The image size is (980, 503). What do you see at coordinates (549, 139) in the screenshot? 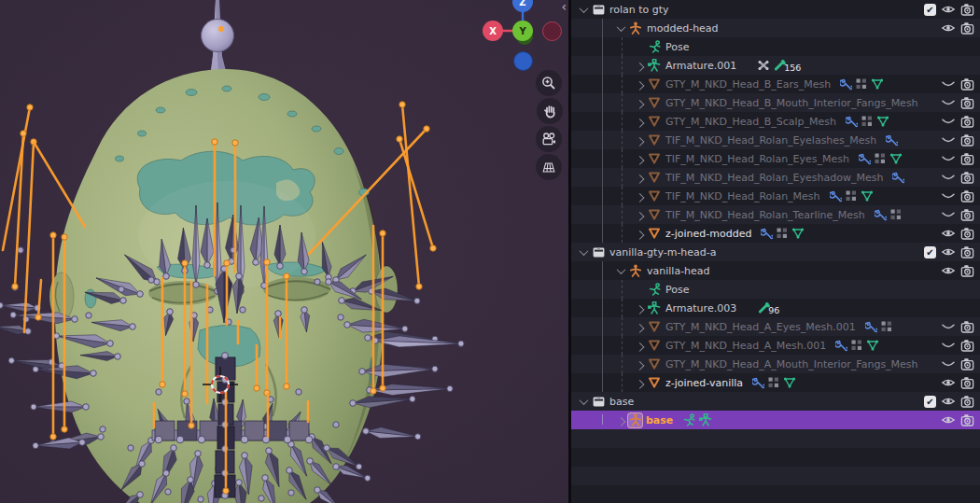
I see `camera-view-button` at bounding box center [549, 139].